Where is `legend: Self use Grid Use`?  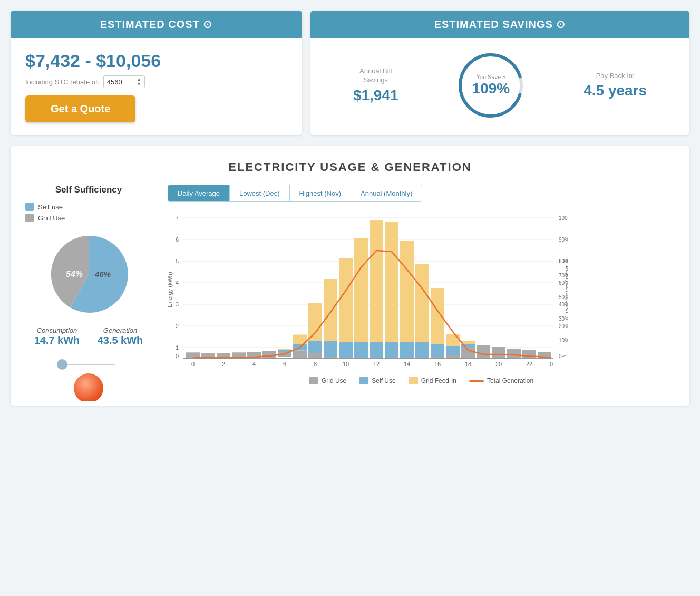 legend: Self use Grid Use is located at coordinates (89, 212).